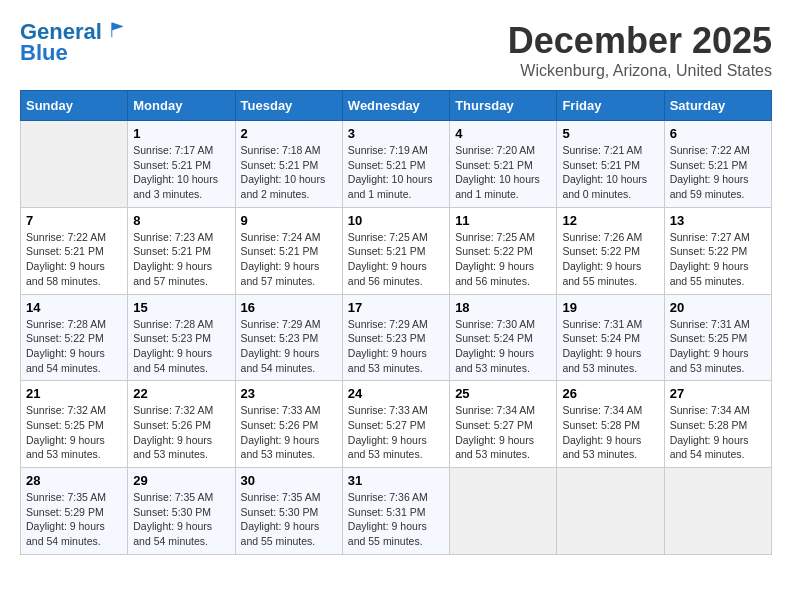  Describe the element at coordinates (181, 346) in the screenshot. I see `day-detail: Sunrise: 7:28 AMSunset: 5:23 PMDaylight:…` at that location.